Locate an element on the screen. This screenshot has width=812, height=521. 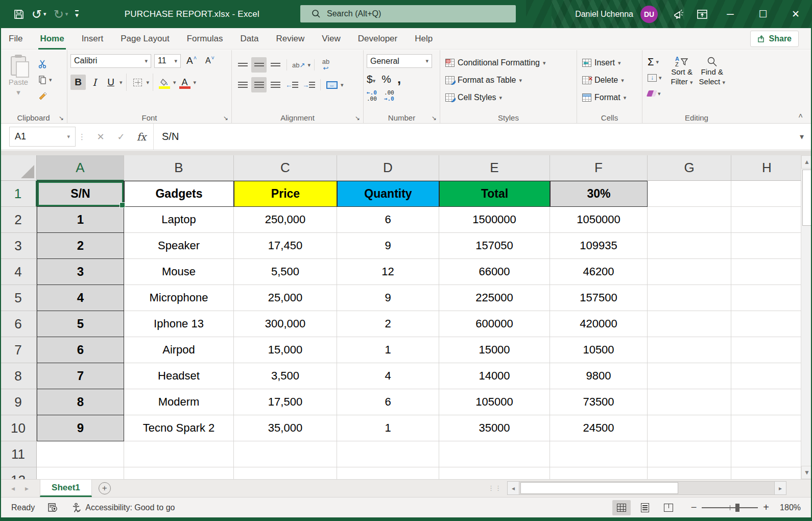
cell-C1: Price is located at coordinates (285, 194).